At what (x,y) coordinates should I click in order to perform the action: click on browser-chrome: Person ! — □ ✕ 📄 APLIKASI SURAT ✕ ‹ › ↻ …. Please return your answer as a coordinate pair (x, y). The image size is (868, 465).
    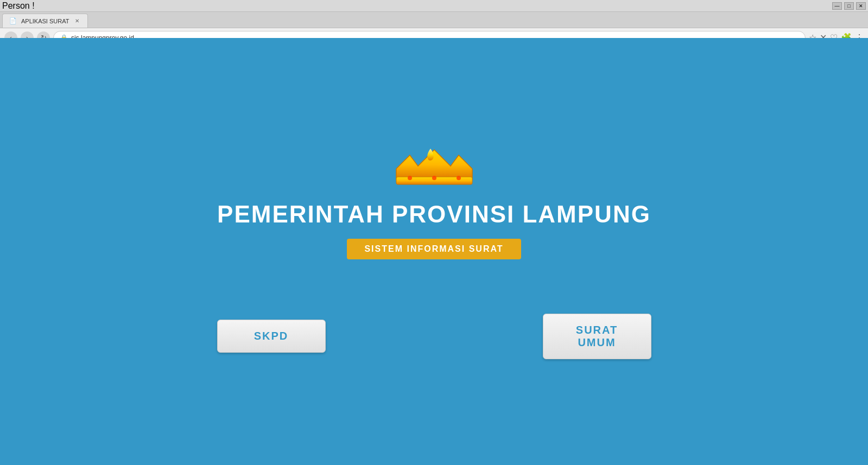
    Looking at the image, I should click on (434, 19).